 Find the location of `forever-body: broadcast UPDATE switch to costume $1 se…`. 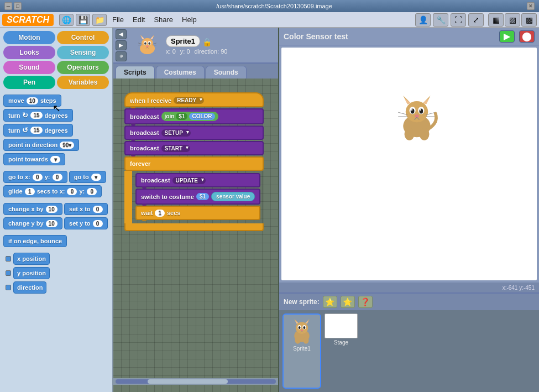

forever-body: broadcast UPDATE switch to costume $1 se… is located at coordinates (194, 197).